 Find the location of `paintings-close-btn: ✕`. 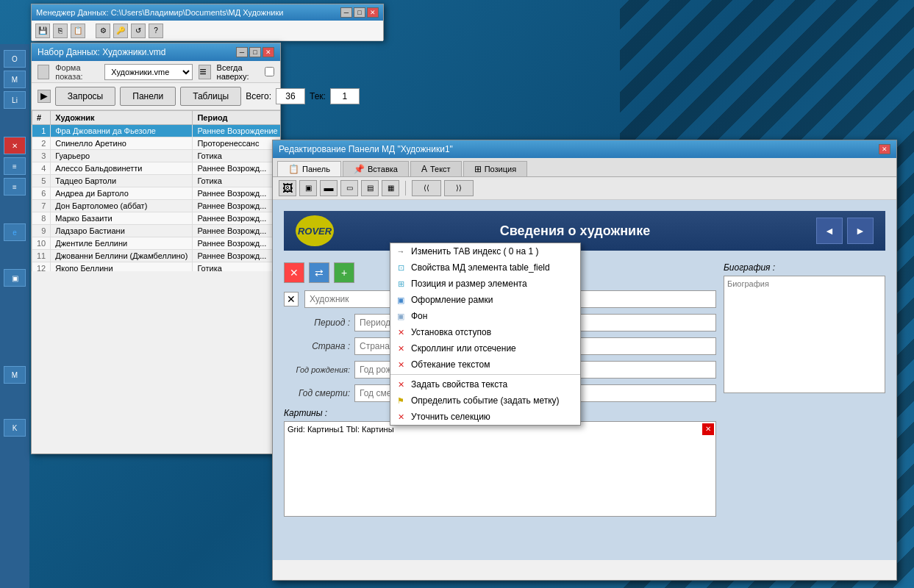

paintings-close-btn: ✕ is located at coordinates (708, 429).